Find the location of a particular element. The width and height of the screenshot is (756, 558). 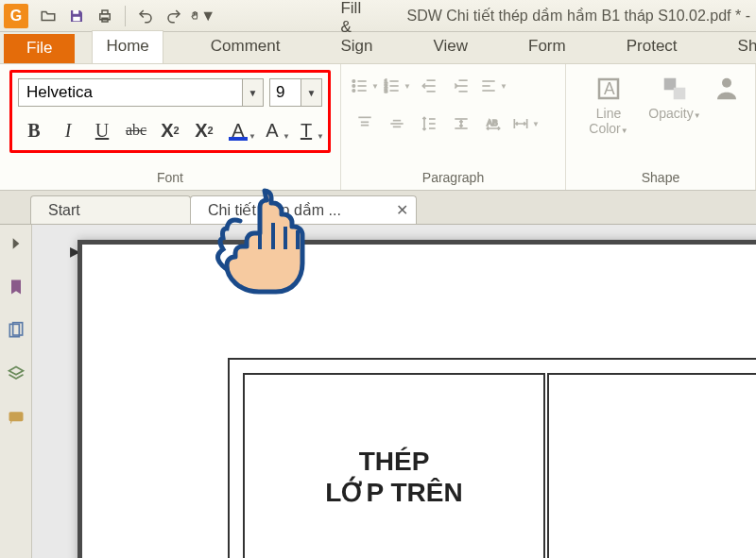

italic-button: I is located at coordinates (68, 130).